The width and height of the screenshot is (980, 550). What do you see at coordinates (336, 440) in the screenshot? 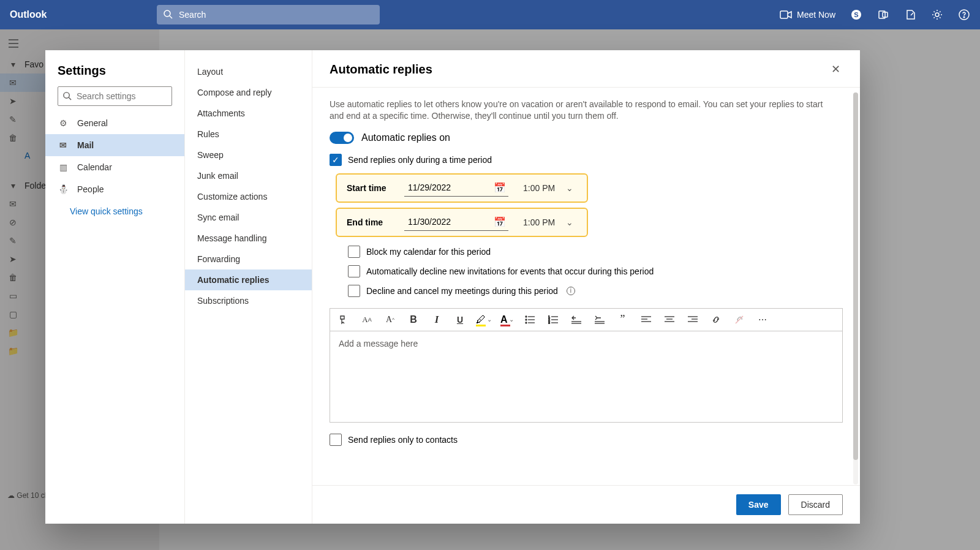
I see `contacts-only-checkbox` at bounding box center [336, 440].